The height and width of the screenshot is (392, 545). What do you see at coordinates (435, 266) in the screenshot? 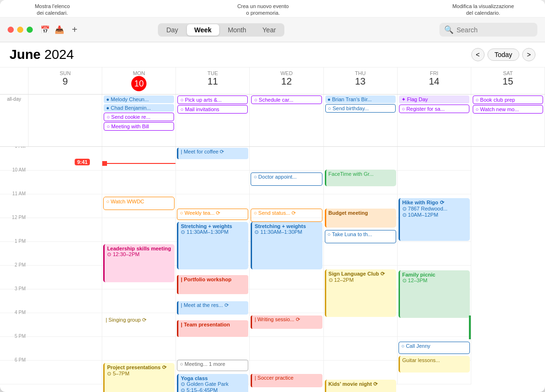
I see `day-body-sat: Hike with Rigo ⟳ ⊙ 7867 Redwood... ⊙ 10A…` at bounding box center [435, 266].